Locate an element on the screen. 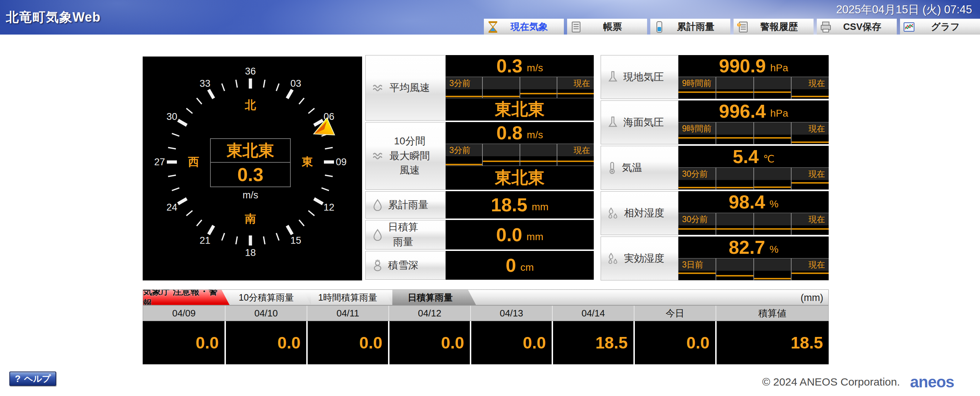 The width and height of the screenshot is (980, 396). compass-scale-number: 27 is located at coordinates (160, 162).